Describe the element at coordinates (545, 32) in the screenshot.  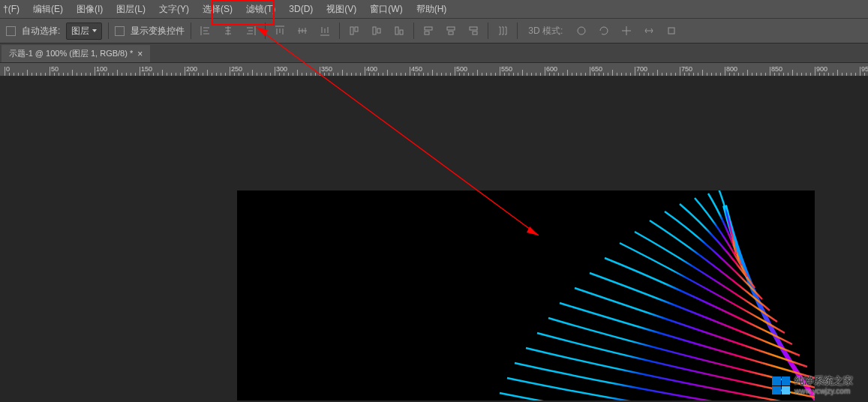
I see `mode3d-label: 3D 模式:` at that location.